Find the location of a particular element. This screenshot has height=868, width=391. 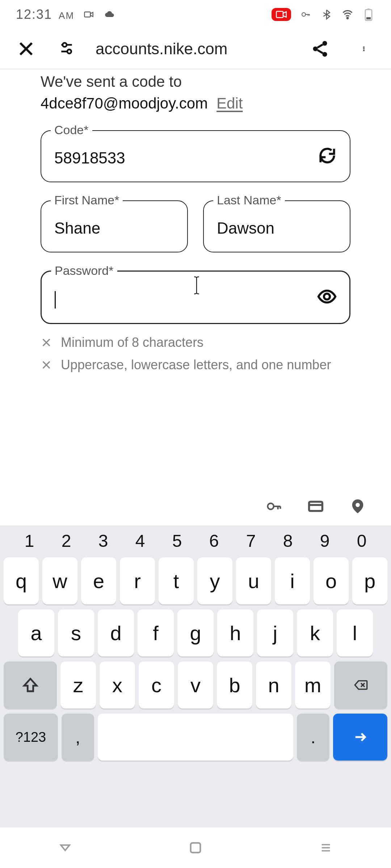

key-backspace is located at coordinates (361, 685).